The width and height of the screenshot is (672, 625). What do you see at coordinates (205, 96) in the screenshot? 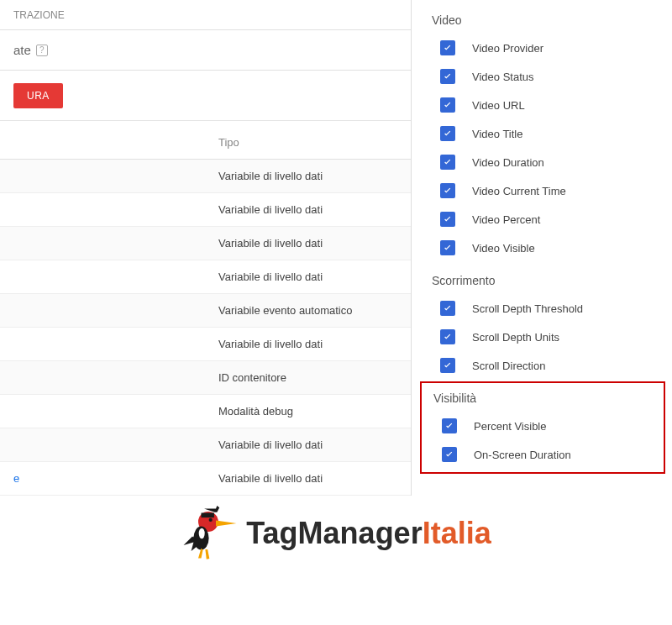
I see `action-row: URA` at bounding box center [205, 96].